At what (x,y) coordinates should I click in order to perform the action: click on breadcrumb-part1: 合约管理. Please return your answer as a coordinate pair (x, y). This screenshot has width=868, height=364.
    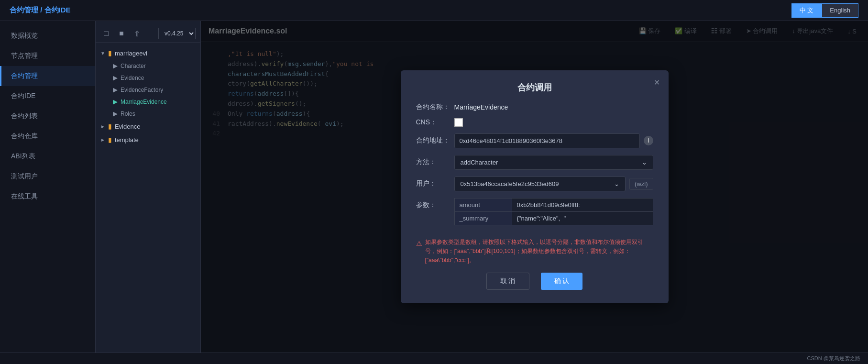
    Looking at the image, I should click on (24, 10).